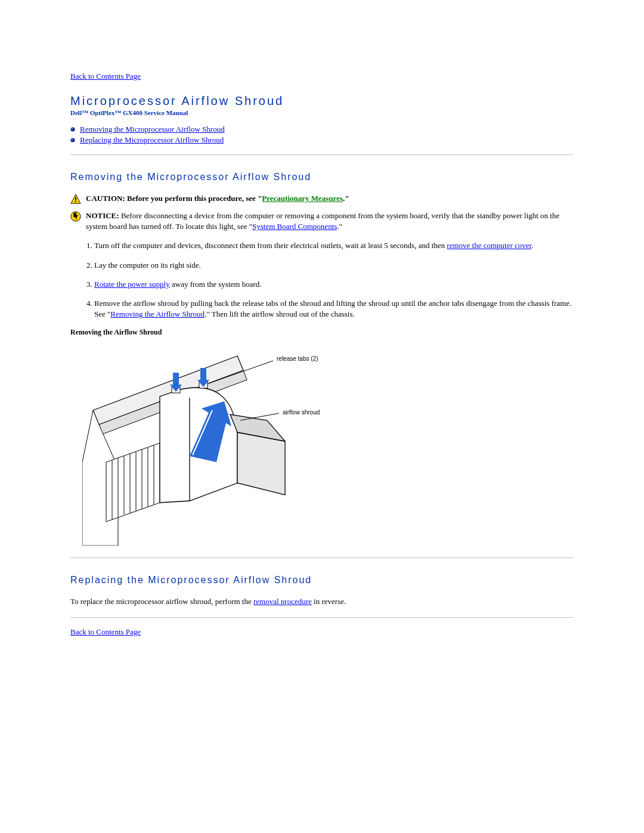  What do you see at coordinates (106, 632) in the screenshot?
I see `back-to-contents-link-bottom: Back to Contents Page` at bounding box center [106, 632].